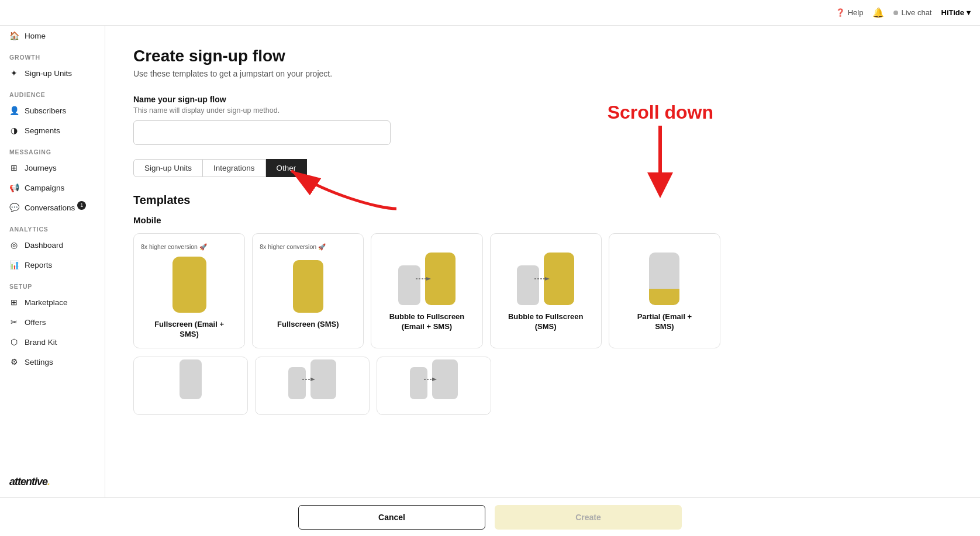  Describe the element at coordinates (53, 149) in the screenshot. I see `section-messaging: MESSAGING` at that location.